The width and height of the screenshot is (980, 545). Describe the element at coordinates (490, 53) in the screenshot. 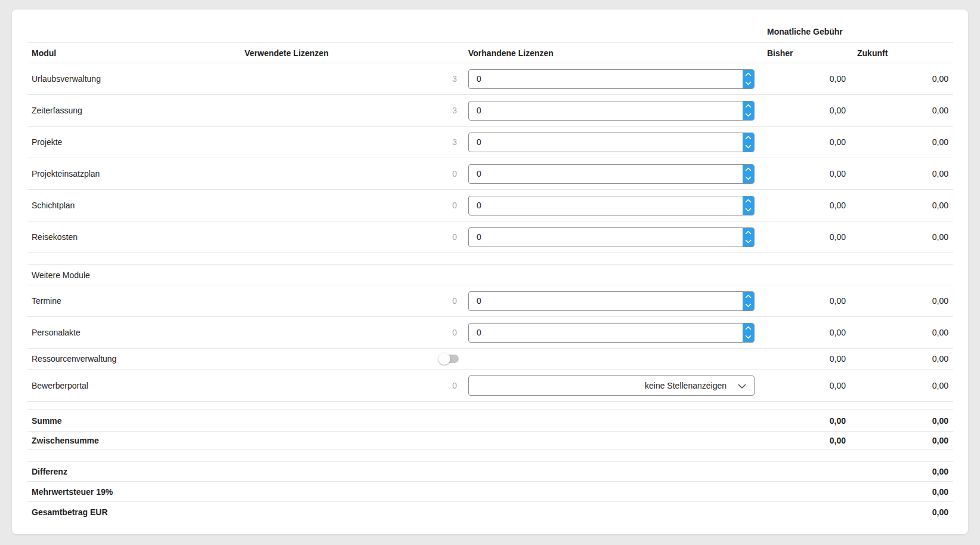

I see `column-header-row: Modul Verwendete Lizenzen Vorhandene Liz…` at that location.